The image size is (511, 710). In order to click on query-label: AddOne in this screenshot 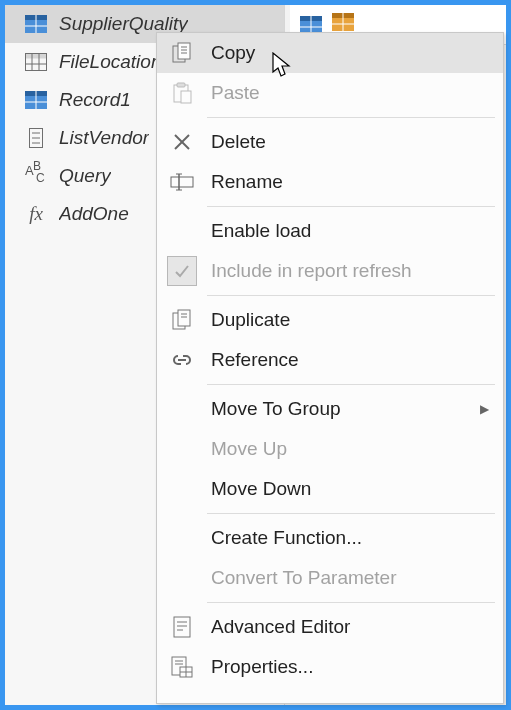, I will do `click(94, 214)`.